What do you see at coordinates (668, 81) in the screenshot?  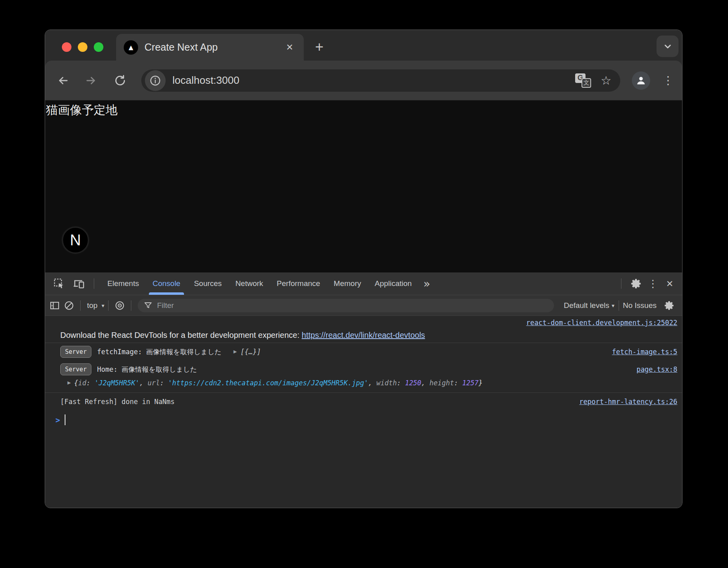 I see `browser-menu-kebab-icon: ⋮` at bounding box center [668, 81].